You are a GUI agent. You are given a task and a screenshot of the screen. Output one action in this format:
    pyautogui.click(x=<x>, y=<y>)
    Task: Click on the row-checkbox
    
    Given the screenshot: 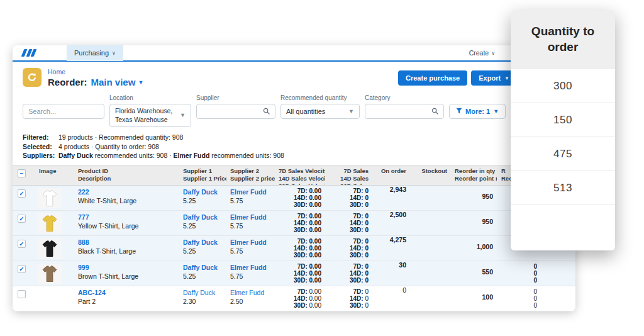 What is the action you would take?
    pyautogui.click(x=21, y=294)
    